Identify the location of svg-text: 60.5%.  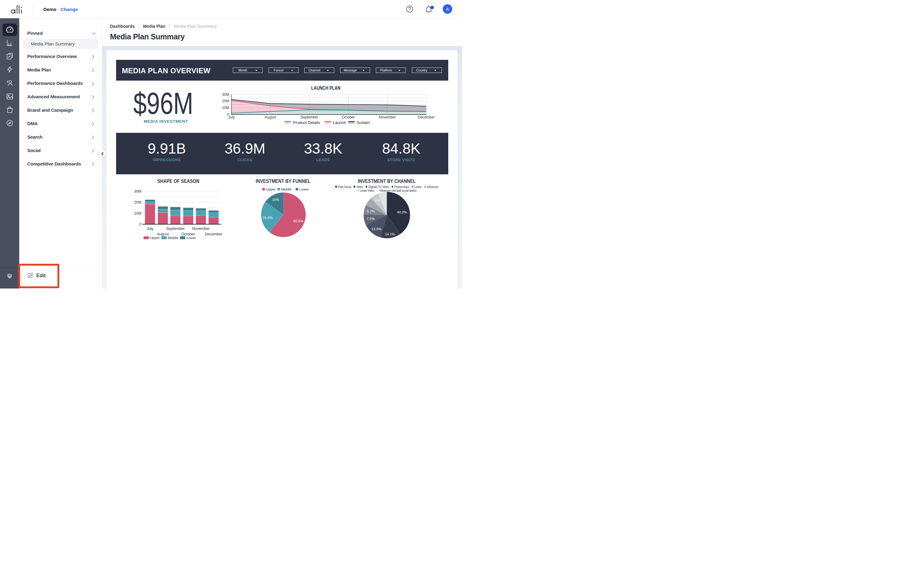
(299, 221).